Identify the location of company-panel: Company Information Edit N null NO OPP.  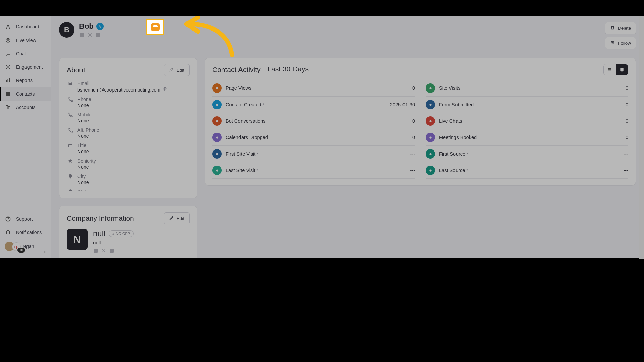
(128, 232).